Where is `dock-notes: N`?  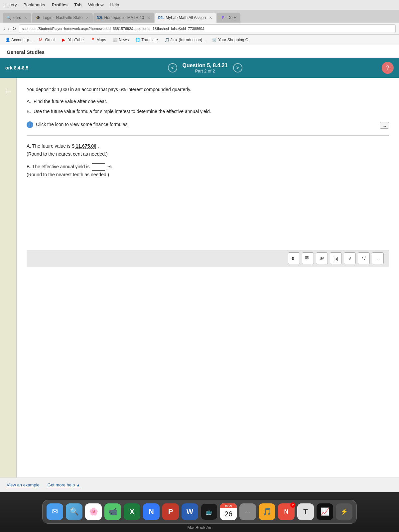 dock-notes: N is located at coordinates (151, 512).